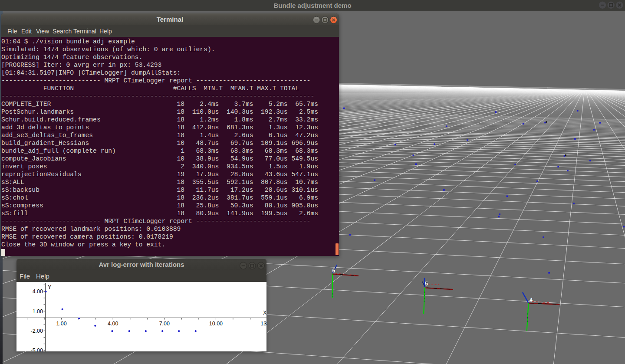 The width and height of the screenshot is (625, 364). Describe the element at coordinates (265, 313) in the screenshot. I see `svg-text: X` at that location.